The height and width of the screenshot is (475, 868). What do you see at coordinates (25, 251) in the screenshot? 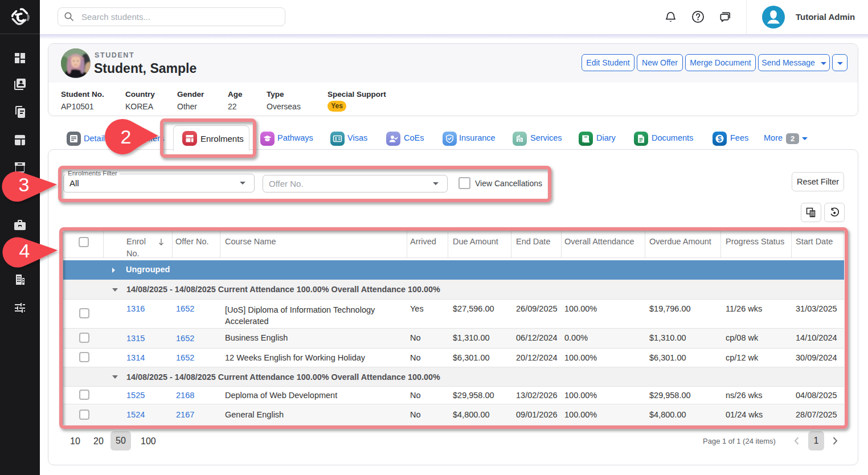
I see `svg-text: 4` at bounding box center [25, 251].